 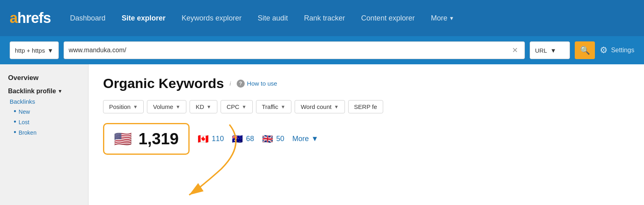 I want to click on search-icon: 🔍, so click(x=585, y=50).